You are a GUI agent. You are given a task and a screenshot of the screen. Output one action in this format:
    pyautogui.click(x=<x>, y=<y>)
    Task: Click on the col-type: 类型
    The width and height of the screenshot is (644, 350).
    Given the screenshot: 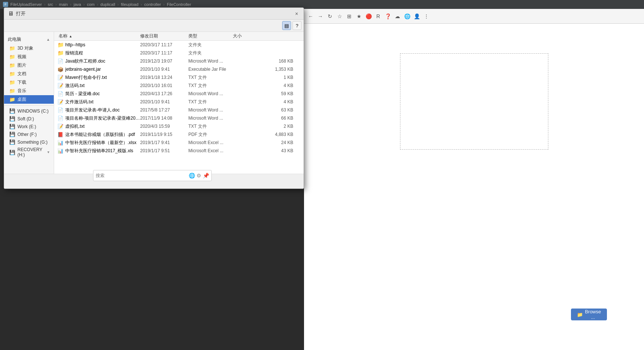 What is the action you would take?
    pyautogui.click(x=209, y=36)
    